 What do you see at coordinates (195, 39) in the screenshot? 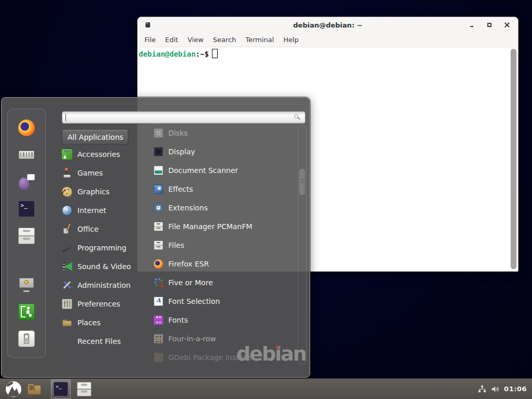
I see `terminal-menu-view: View` at bounding box center [195, 39].